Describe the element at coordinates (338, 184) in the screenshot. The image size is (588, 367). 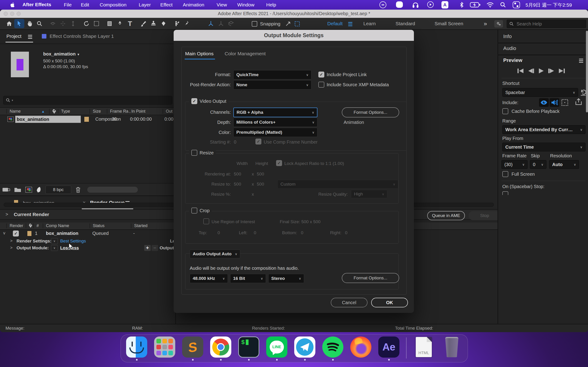
I see `resize-preset-dropdown: Custom ∨` at that location.